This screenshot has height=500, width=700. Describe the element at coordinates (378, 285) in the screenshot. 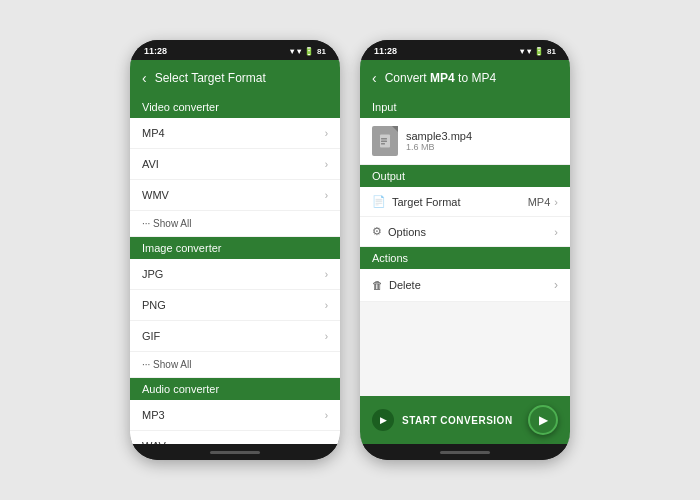

I see `delete-icon: 🗑` at that location.